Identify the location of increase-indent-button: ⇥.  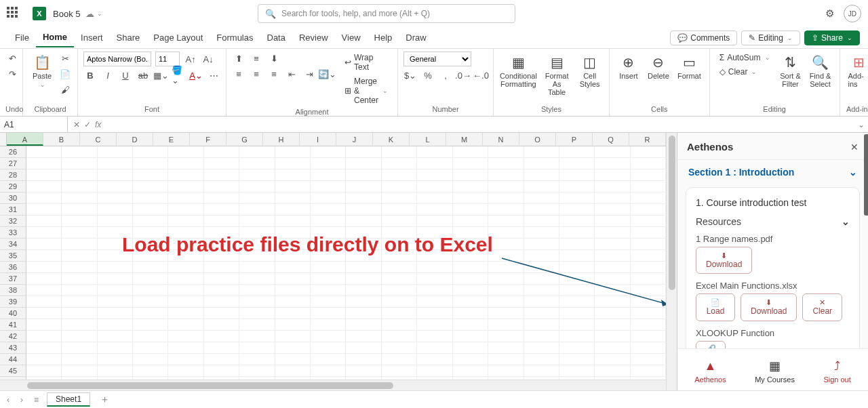
(309, 74).